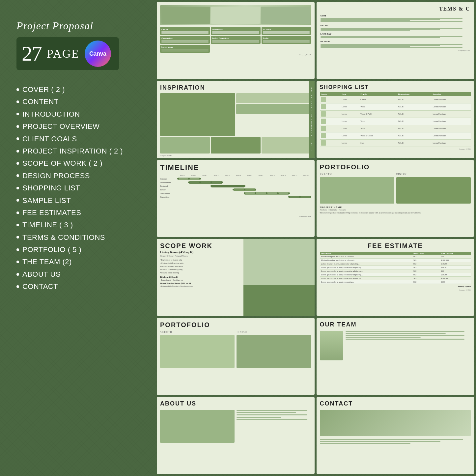  I want to click on gantt-row: Technical, so click(236, 186).